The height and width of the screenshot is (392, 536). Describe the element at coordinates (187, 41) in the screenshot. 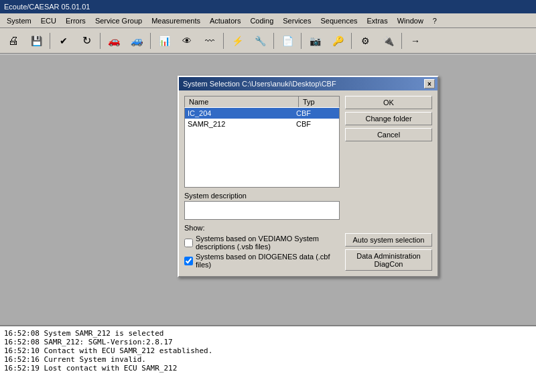

I see `eye-button: 👁` at that location.